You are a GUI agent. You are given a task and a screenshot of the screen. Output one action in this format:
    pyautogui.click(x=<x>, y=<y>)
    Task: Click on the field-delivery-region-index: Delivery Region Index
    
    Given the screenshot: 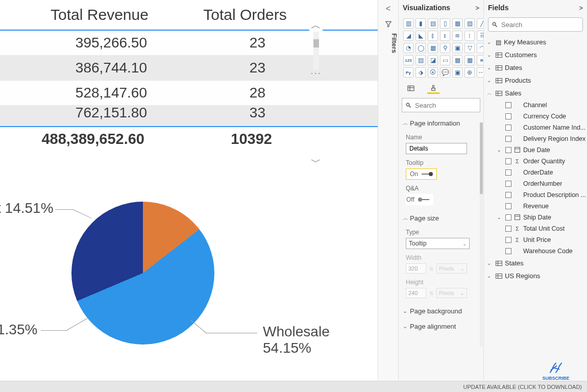 What is the action you would take?
    pyautogui.click(x=542, y=139)
    